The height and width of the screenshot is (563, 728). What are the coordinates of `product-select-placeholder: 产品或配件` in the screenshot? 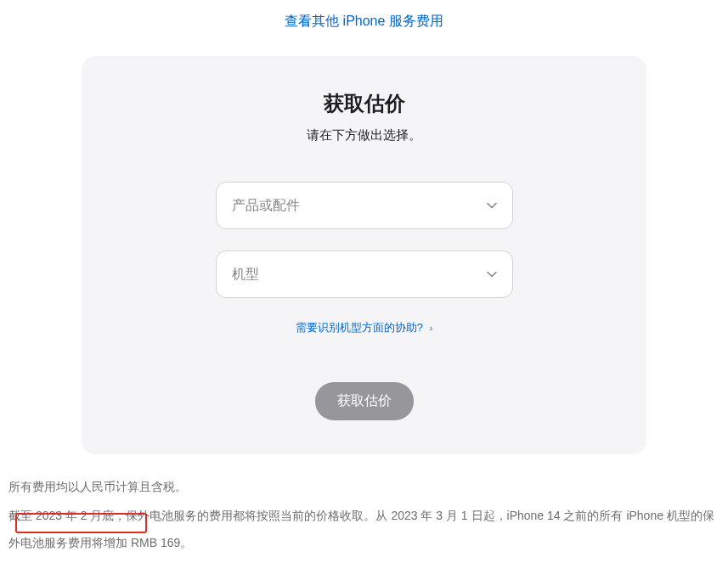 It's located at (266, 205).